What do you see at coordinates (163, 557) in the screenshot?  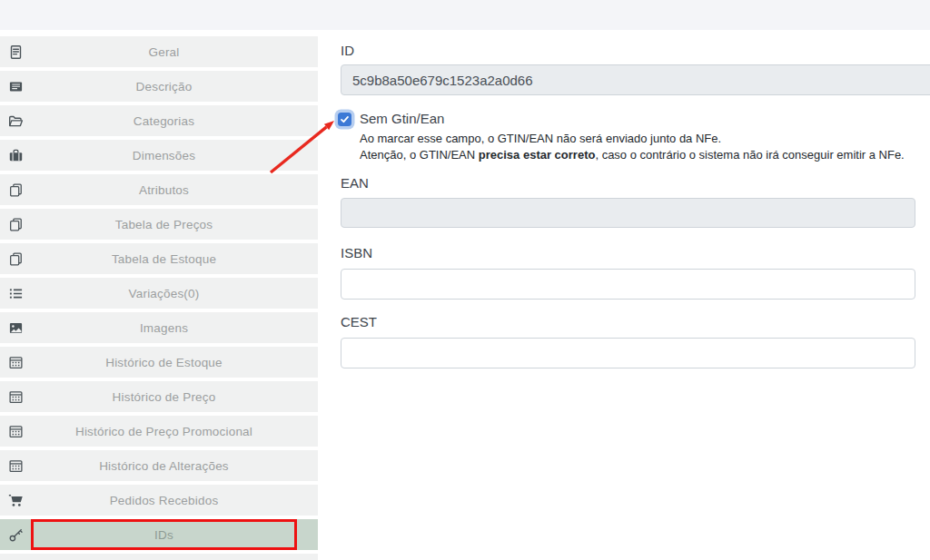 I see `sidebar-item-label` at bounding box center [163, 557].